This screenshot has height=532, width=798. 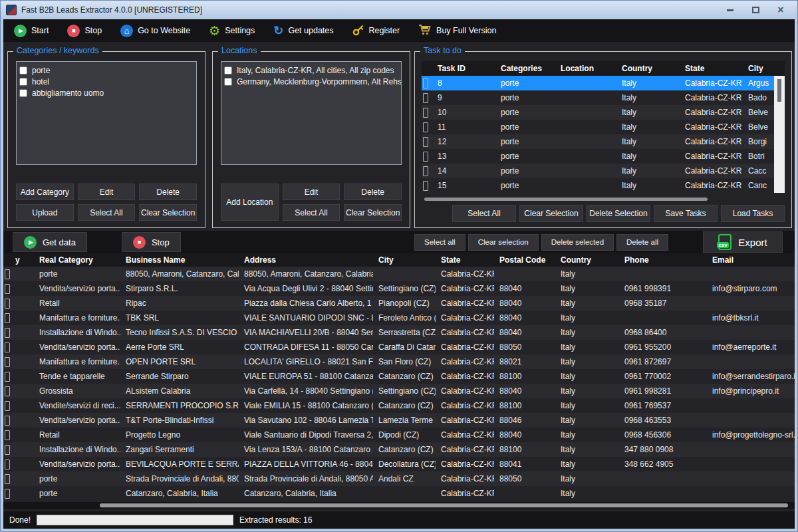 What do you see at coordinates (399, 260) in the screenshot?
I see `results-grid-header: y Real Category Business Name Address Ci…` at bounding box center [399, 260].